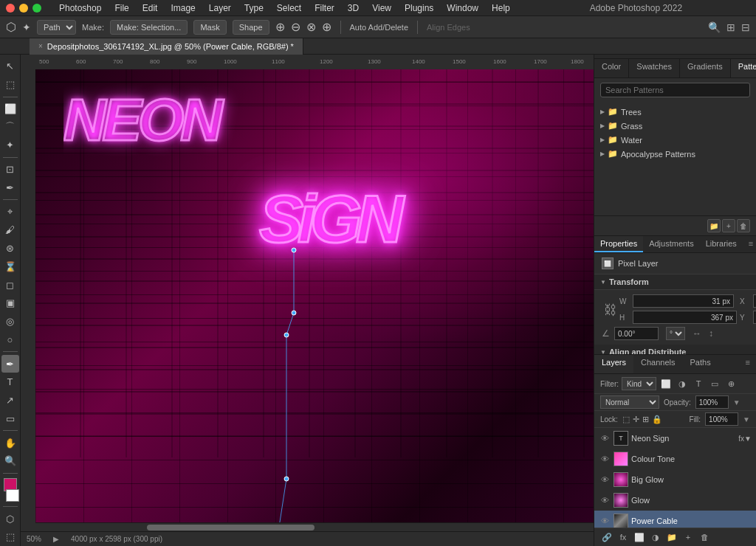 The width and height of the screenshot is (756, 546). I want to click on angle-select: °, so click(676, 334).